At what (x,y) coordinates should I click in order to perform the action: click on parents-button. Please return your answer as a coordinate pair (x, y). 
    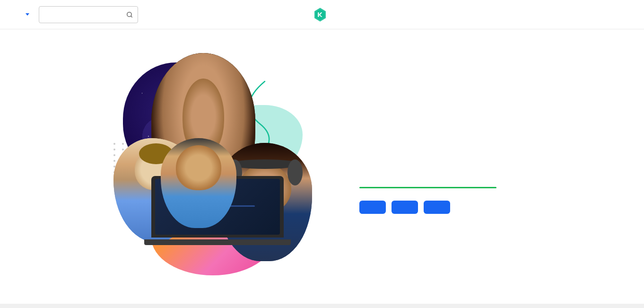
    Looking at the image, I should click on (437, 207).